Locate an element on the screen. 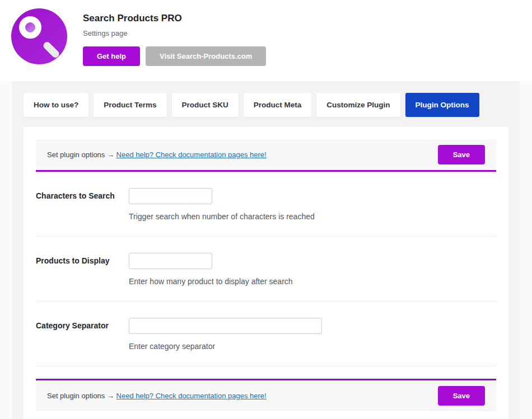 The width and height of the screenshot is (532, 419). tab-plugin-options: Plugin Options is located at coordinates (442, 105).